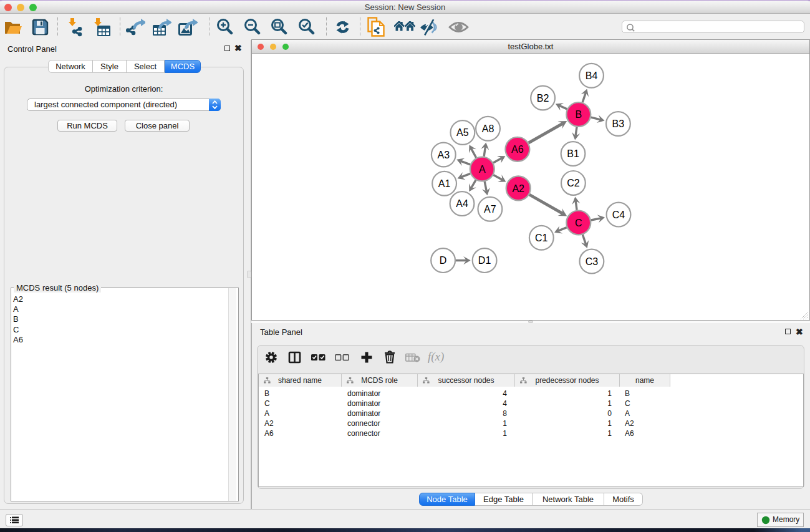 The height and width of the screenshot is (532, 810). I want to click on svg-text: A8, so click(488, 128).